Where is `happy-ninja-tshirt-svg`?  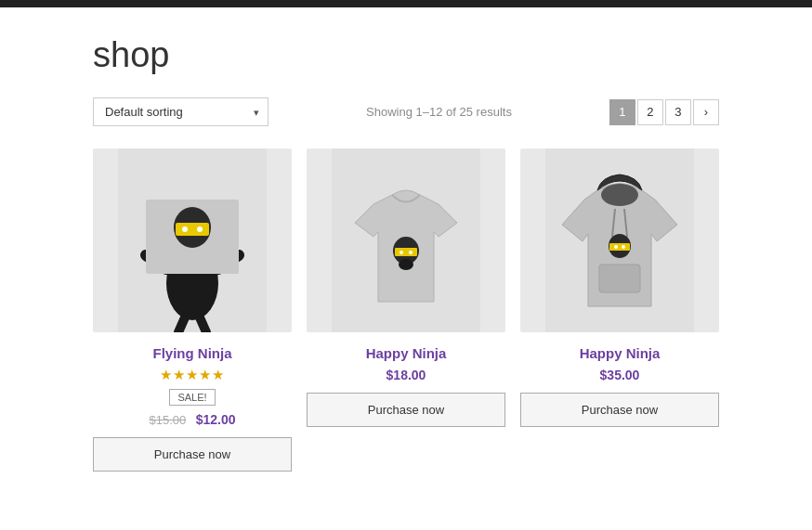 happy-ninja-tshirt-svg is located at coordinates (406, 240).